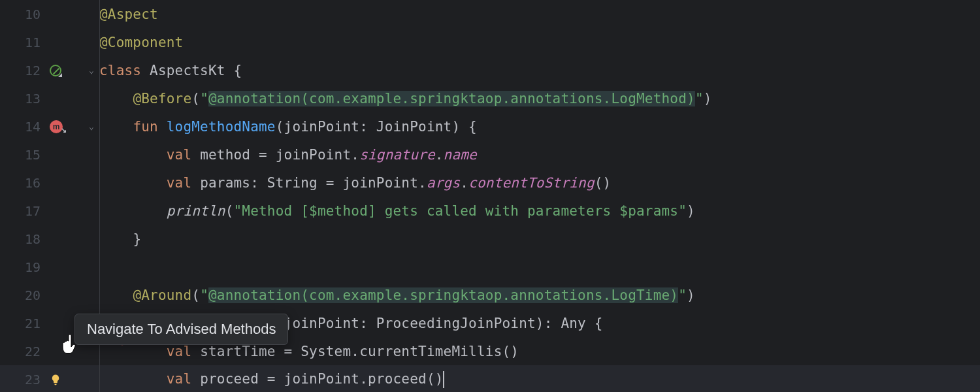 The height and width of the screenshot is (392, 980). What do you see at coordinates (24, 380) in the screenshot?
I see `line-number: 23` at bounding box center [24, 380].